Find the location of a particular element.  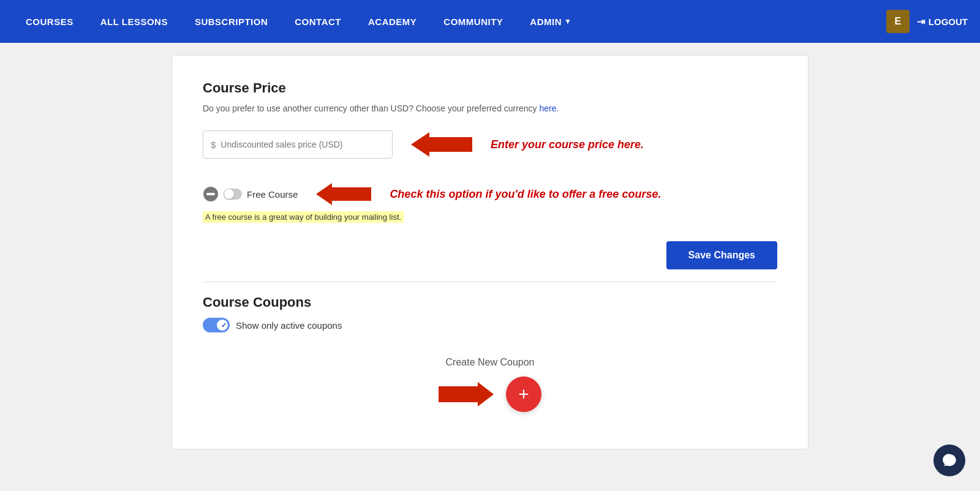

nav-item-community: COMMUNITY is located at coordinates (473, 21).